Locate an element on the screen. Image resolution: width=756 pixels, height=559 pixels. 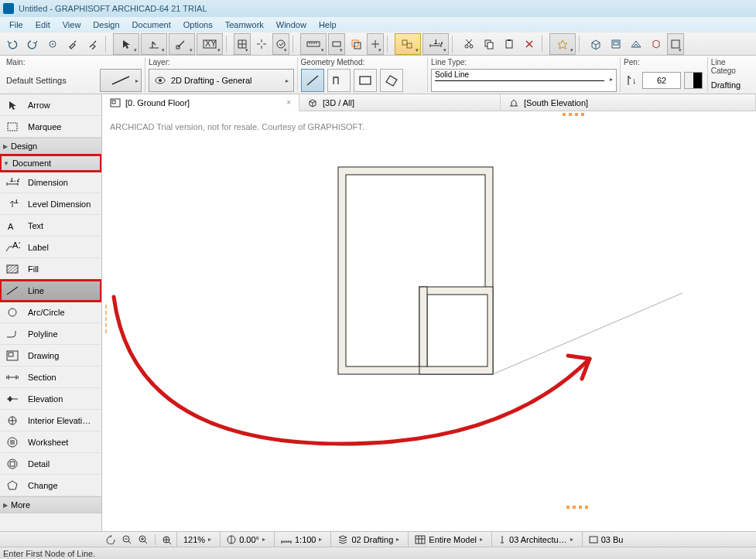
tool-polyline: Polyline is located at coordinates (51, 334).